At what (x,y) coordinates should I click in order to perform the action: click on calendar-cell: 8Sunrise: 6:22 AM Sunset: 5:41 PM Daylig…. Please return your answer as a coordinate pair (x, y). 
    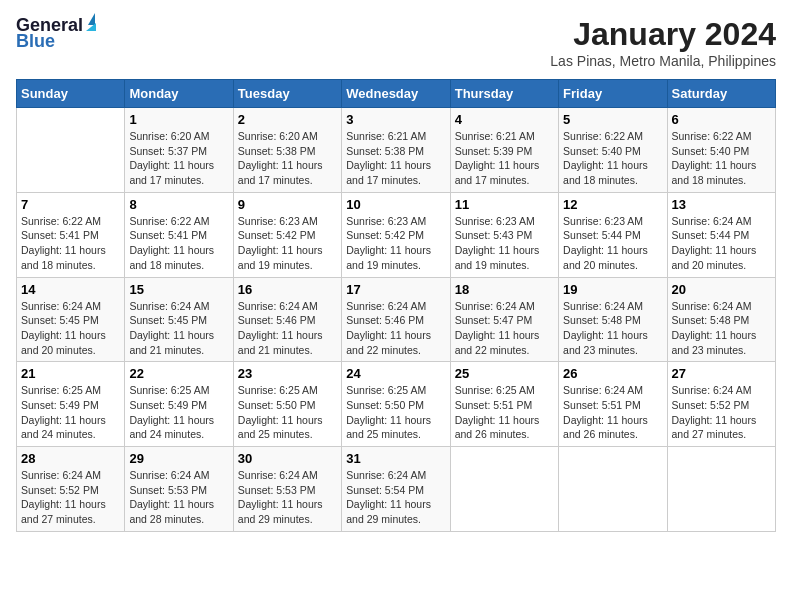
    Looking at the image, I should click on (179, 234).